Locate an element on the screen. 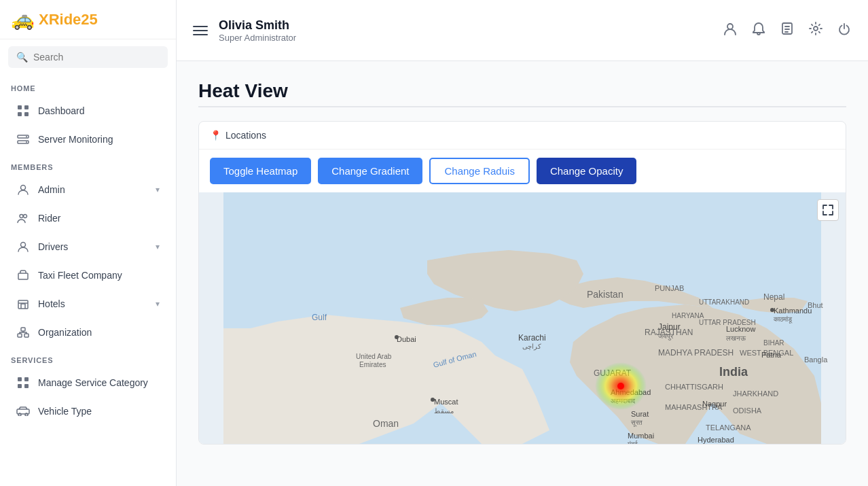 This screenshot has width=868, height=486. locations-label: Locations is located at coordinates (246, 135).